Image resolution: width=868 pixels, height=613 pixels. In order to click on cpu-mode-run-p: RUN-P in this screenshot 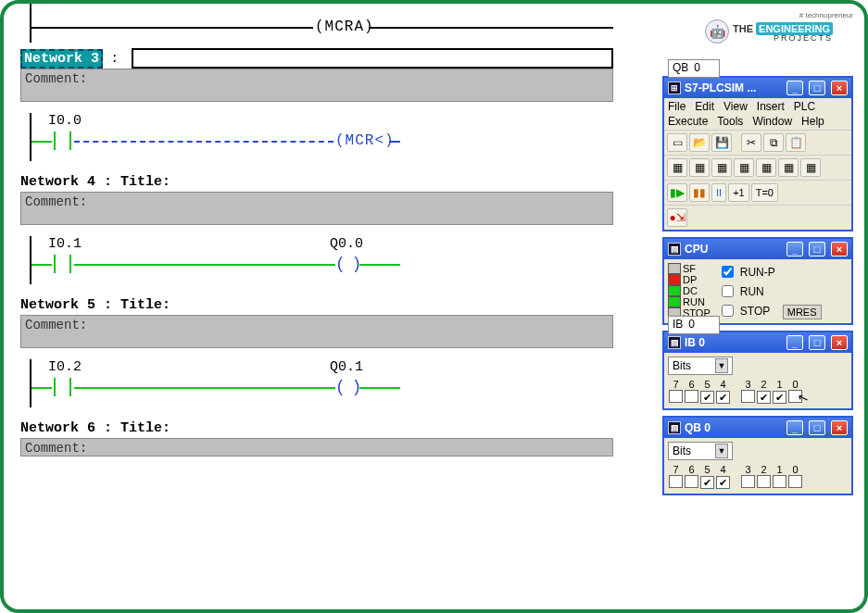, I will do `click(747, 272)`.